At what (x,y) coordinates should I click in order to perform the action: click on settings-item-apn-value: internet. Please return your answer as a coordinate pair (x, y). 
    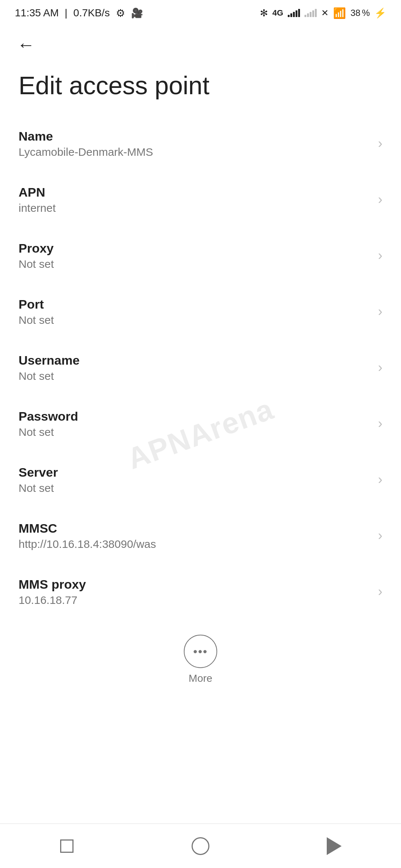
    Looking at the image, I should click on (195, 208).